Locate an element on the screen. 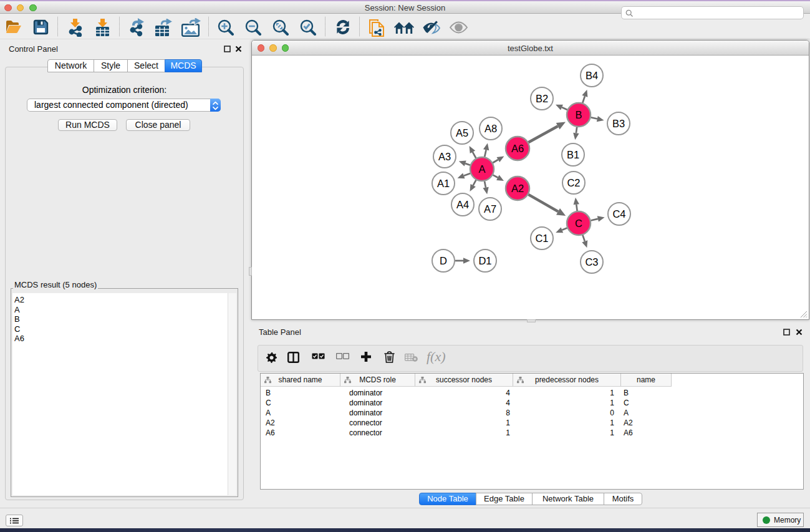 The image size is (810, 532). svg-text: A3 is located at coordinates (445, 157).